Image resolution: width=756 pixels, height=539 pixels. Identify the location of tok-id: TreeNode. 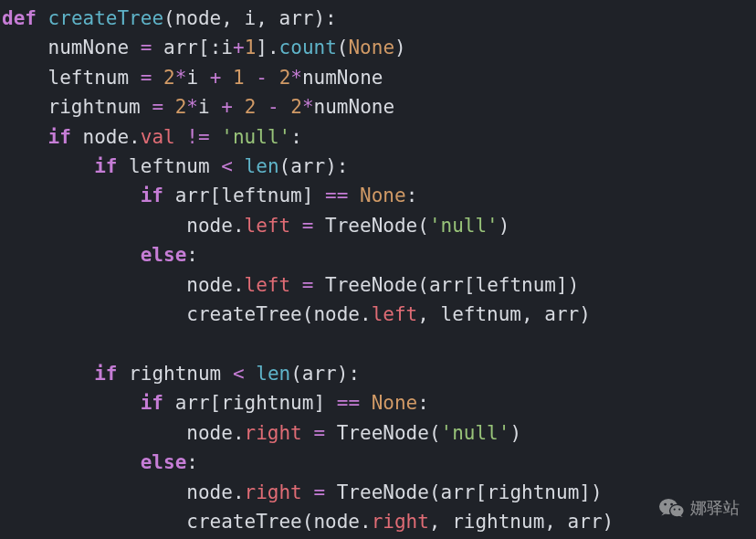
(371, 285).